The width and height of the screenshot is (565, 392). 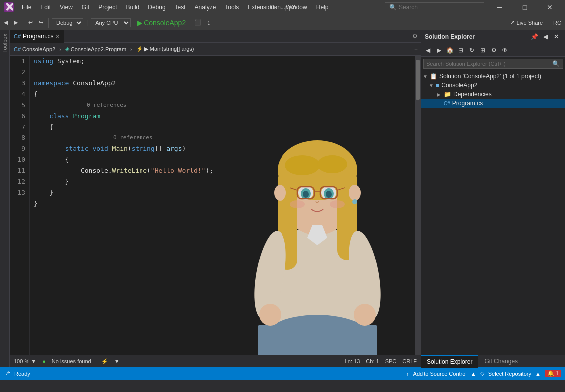 I want to click on tree-project: ▼ ■ ConsoleApp2, so click(x=493, y=85).